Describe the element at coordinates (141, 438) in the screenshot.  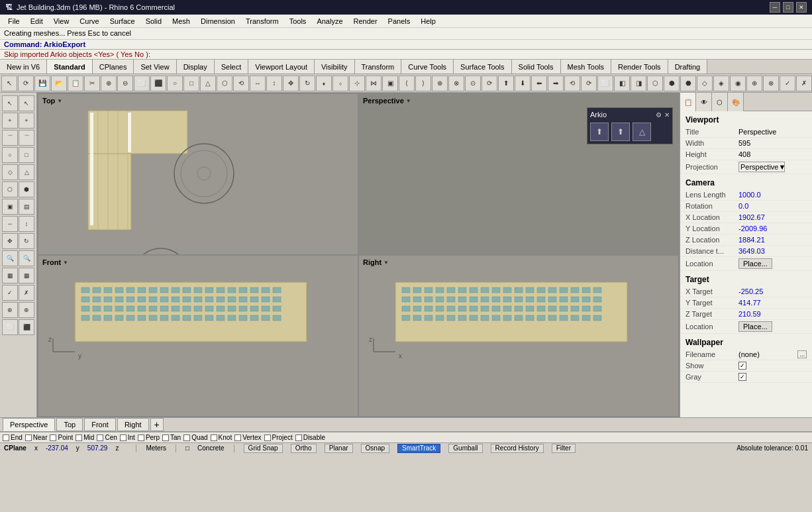
I see `osnap-checkbox-perp` at that location.